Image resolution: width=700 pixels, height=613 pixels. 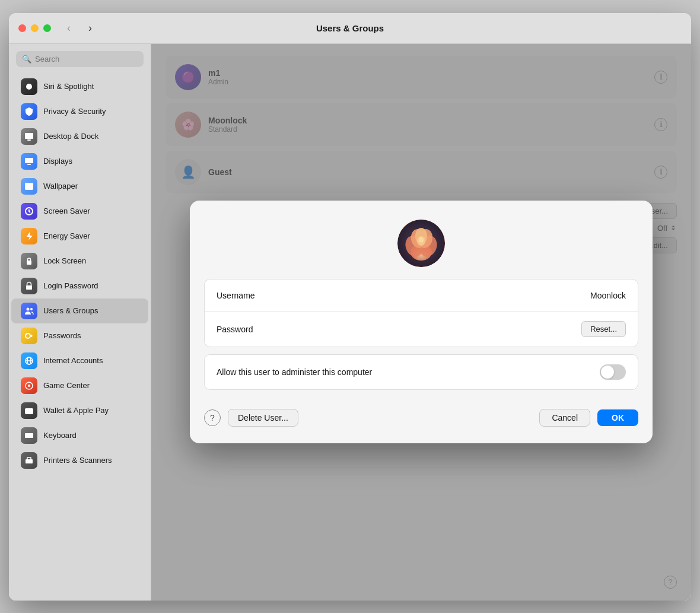 What do you see at coordinates (350, 28) in the screenshot?
I see `window-title: Users & Groups` at bounding box center [350, 28].